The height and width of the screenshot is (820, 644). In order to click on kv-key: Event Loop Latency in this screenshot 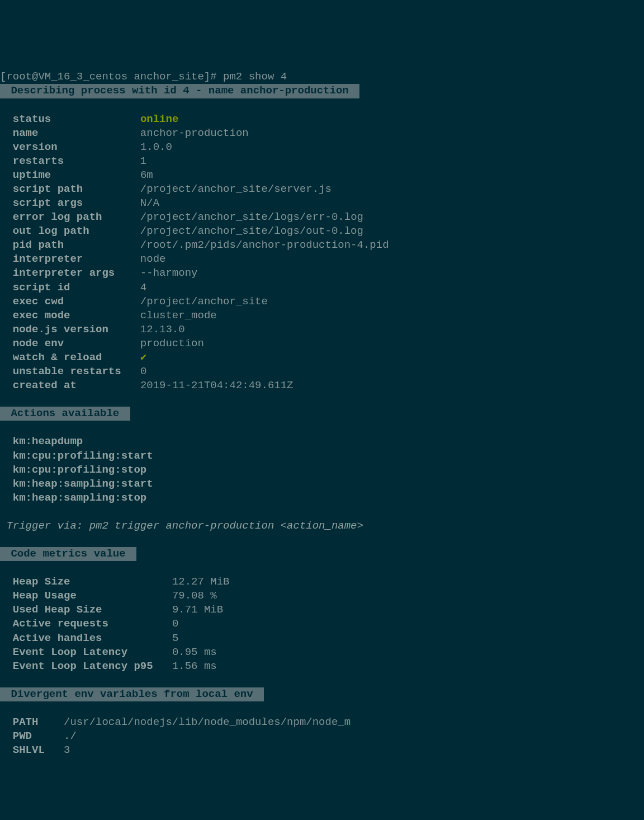, I will do `click(70, 652)`.